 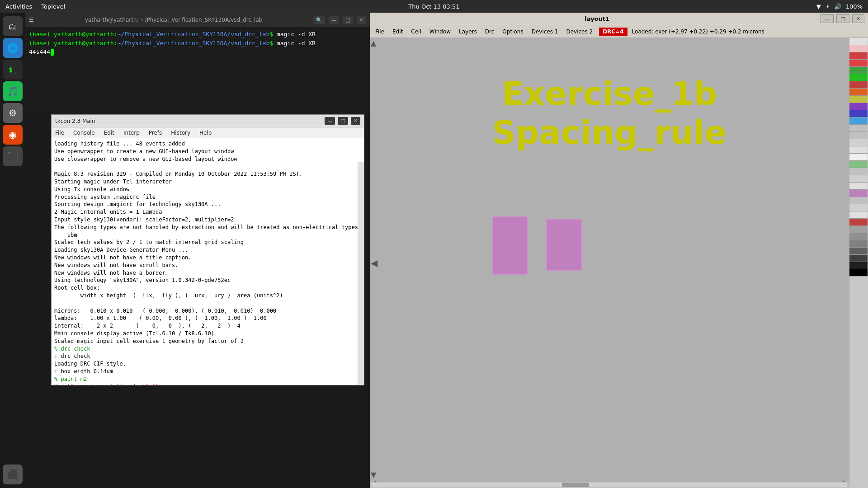 What do you see at coordinates (13, 70) in the screenshot?
I see `dock-terminal: $_` at bounding box center [13, 70].